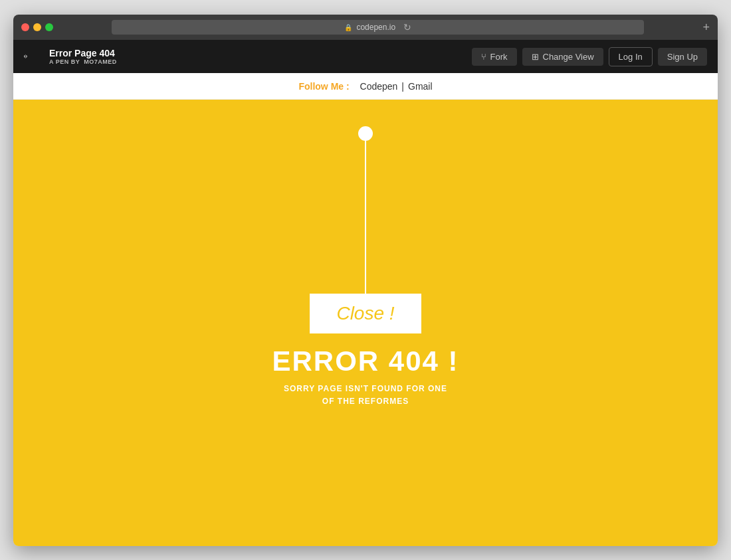  Describe the element at coordinates (70, 56) in the screenshot. I see `pen-info: Error Page 404 A PEN BY MO7AMED` at that location.